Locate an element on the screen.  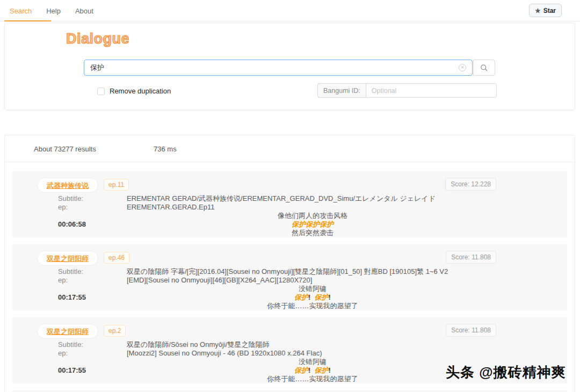
watermark: 头条 @搬砖精神爽 is located at coordinates (506, 373).